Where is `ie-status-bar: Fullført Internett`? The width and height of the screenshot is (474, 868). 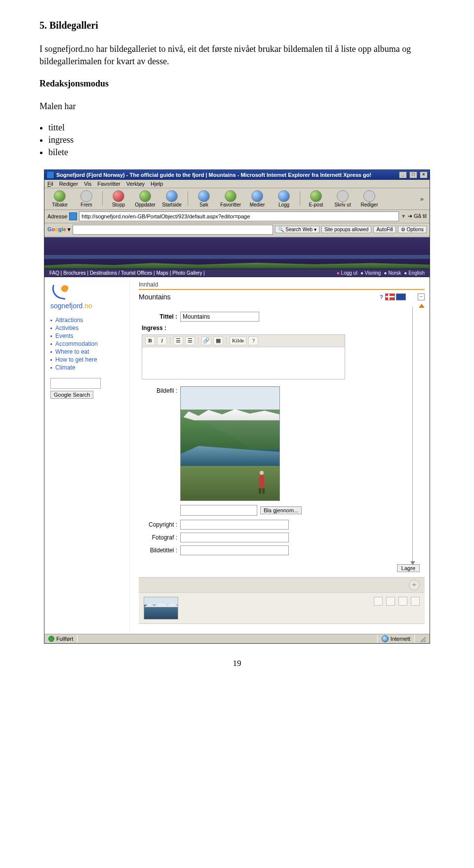
ie-status-bar: Fullført Internett is located at coordinates (237, 638).